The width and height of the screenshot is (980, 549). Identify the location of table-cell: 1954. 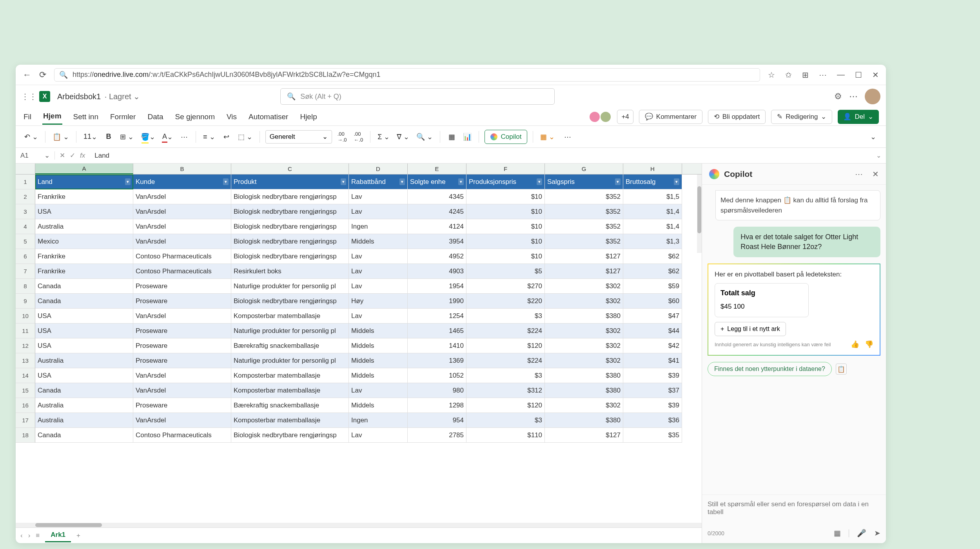
(437, 286).